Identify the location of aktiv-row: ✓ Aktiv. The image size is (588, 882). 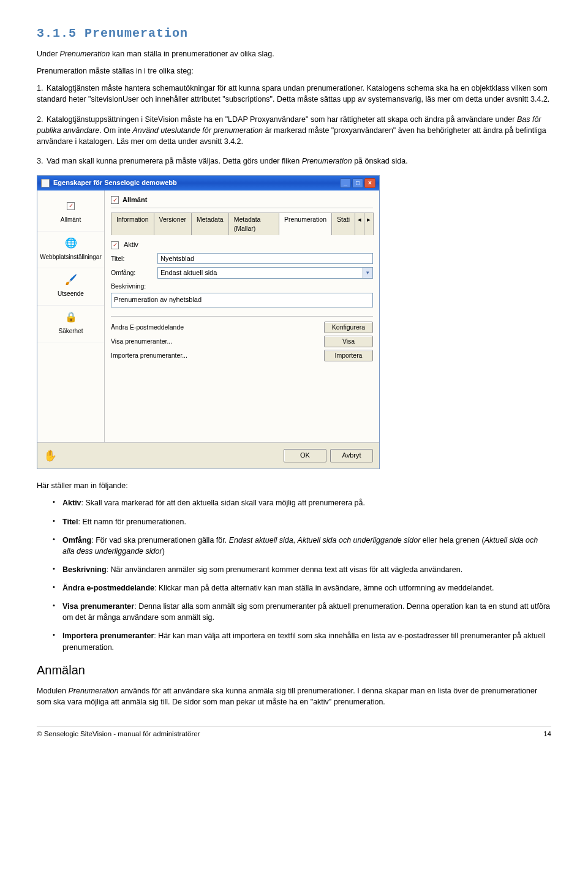
(242, 245).